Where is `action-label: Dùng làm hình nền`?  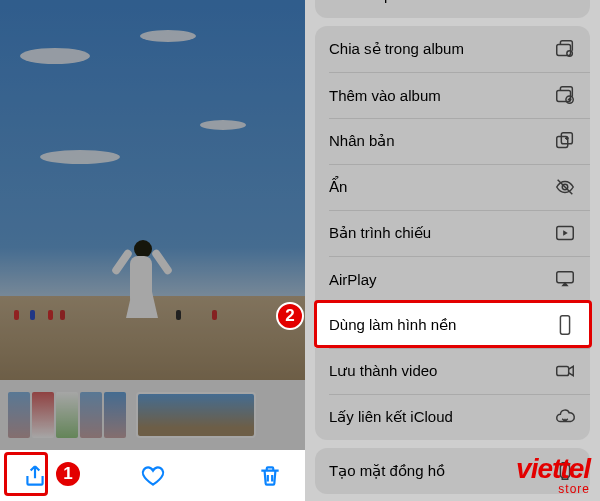 action-label: Dùng làm hình nền is located at coordinates (392, 325).